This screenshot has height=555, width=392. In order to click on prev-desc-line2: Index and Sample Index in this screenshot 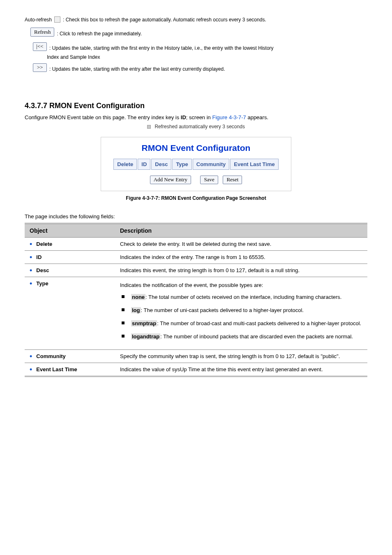, I will do `click(73, 57)`.